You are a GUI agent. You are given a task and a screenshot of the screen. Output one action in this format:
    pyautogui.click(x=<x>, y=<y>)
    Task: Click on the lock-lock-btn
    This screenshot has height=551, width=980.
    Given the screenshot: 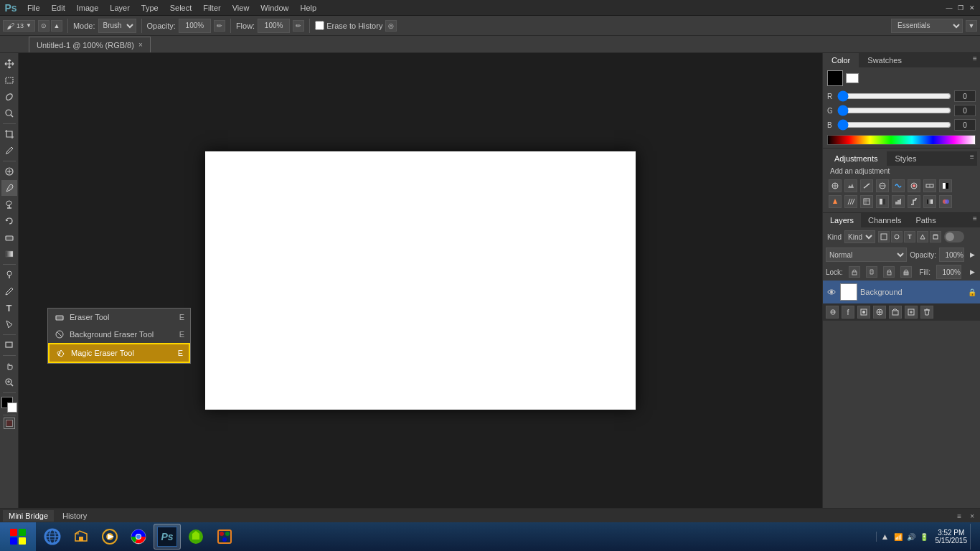 What is the action you would take?
    pyautogui.click(x=906, y=272)
    